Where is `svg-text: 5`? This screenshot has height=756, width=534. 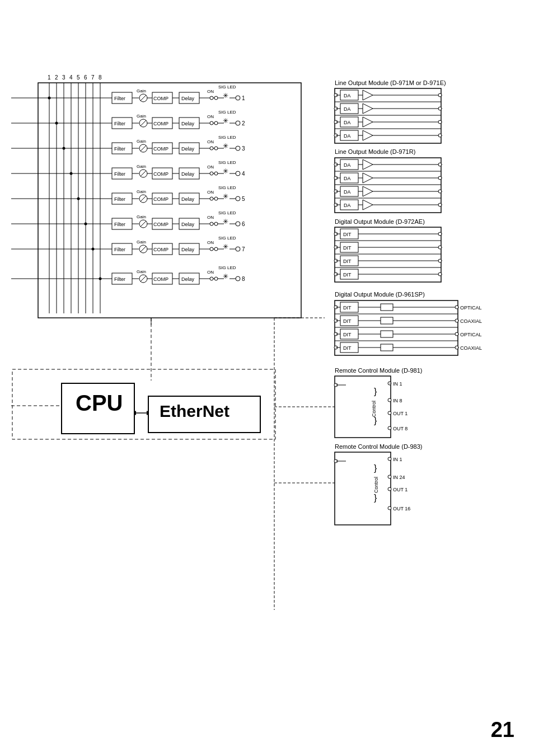 svg-text: 5 is located at coordinates (78, 77).